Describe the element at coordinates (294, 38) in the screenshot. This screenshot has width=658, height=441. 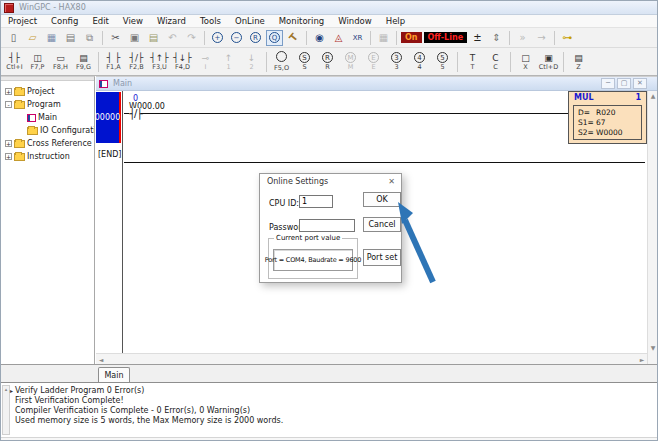
I see `build-button: T` at that location.